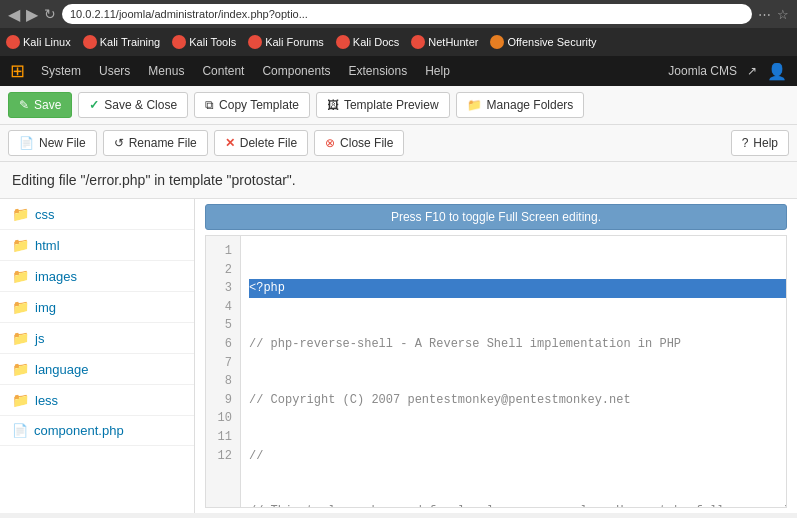 The image size is (797, 518). What do you see at coordinates (398, 14) in the screenshot?
I see `browser-bar: ◀ ▶ ↻ 10.0.2.11/joomla/administrator/ind…` at bounding box center [398, 14].